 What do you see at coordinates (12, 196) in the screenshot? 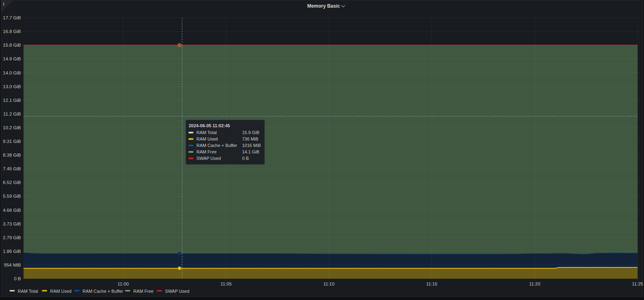
I see `svg-text: 5.59 GiB` at bounding box center [12, 196].